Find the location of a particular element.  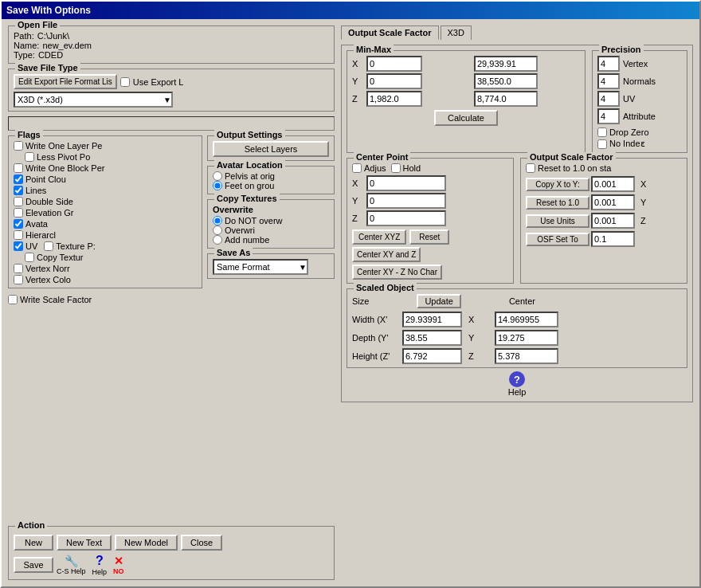

adjus-checkbox-label: Adjus is located at coordinates (370, 168).